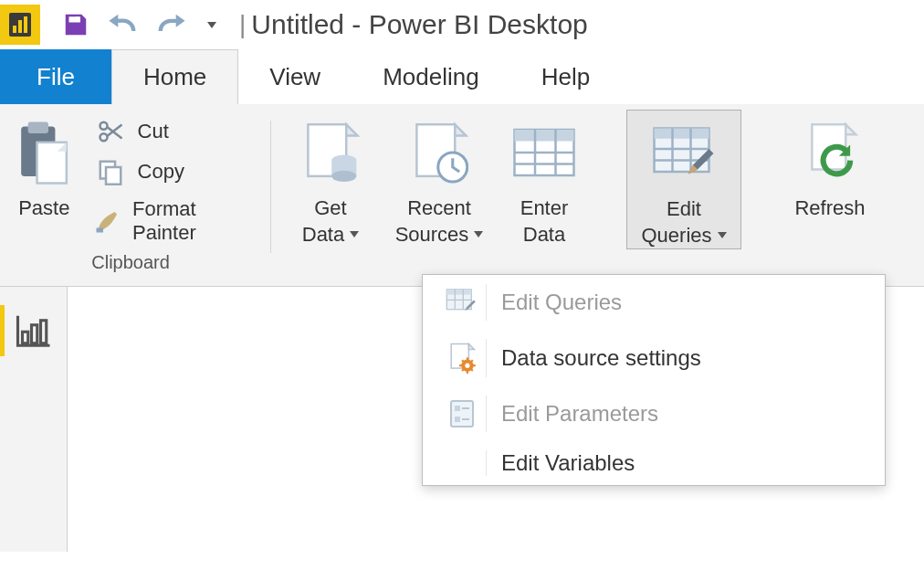 This screenshot has width=924, height=570. I want to click on menu-edit-parameters: Edit Parameters, so click(654, 414).